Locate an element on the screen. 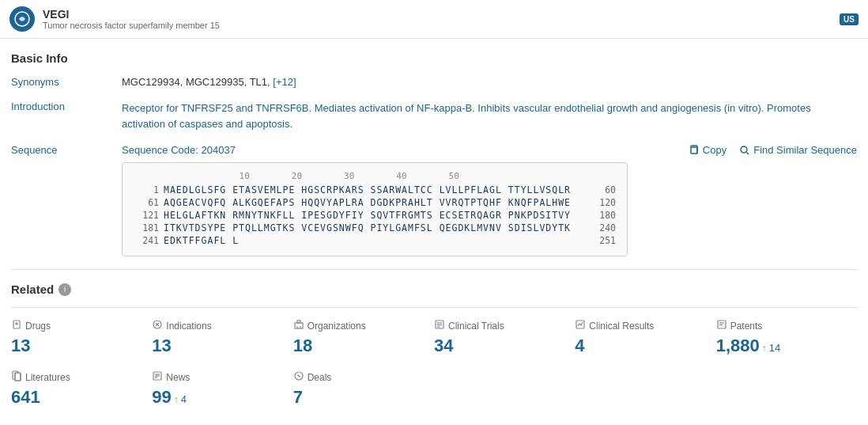 This screenshot has height=425, width=868. deals-svg-icon is located at coordinates (299, 376).